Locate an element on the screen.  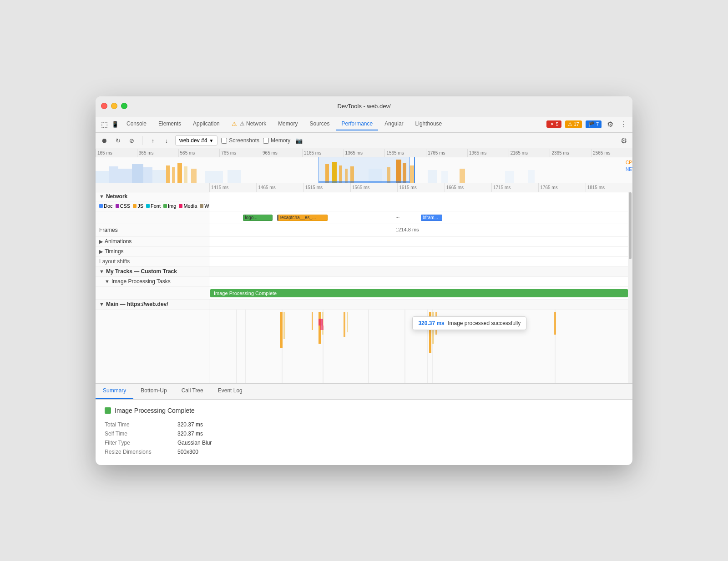
minimize-button is located at coordinates (114, 106).